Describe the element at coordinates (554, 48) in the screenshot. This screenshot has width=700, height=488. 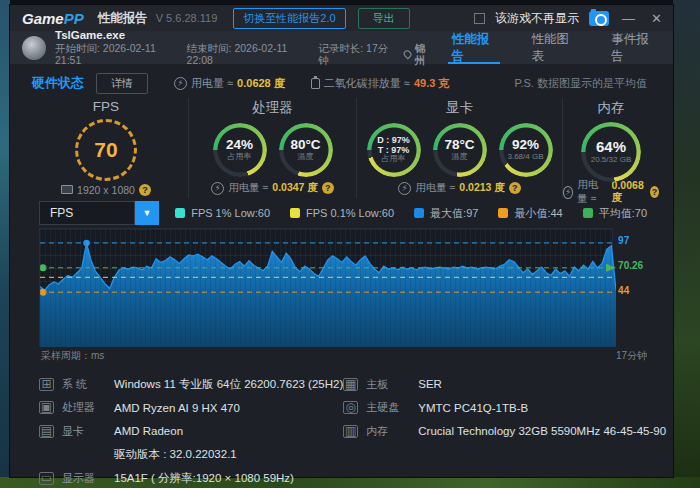
I see `report-tabs: 性能报告 性能图表 事件报告` at that location.